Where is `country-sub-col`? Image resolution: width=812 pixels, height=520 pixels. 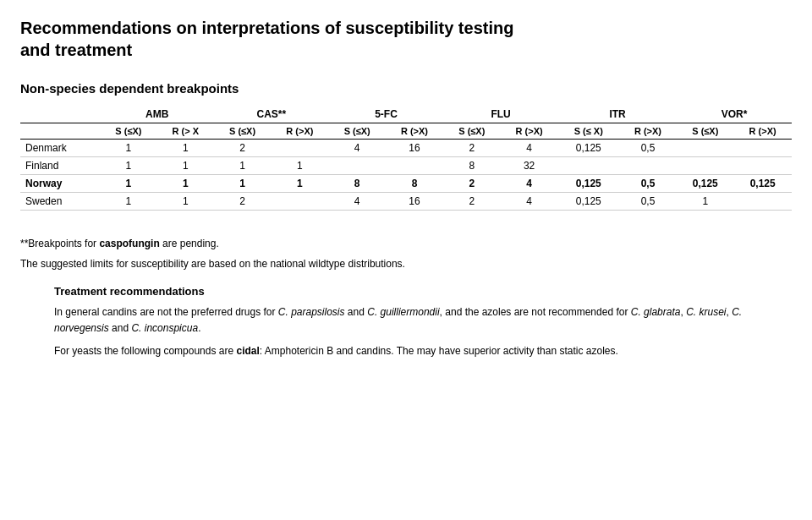 country-sub-col is located at coordinates (60, 132).